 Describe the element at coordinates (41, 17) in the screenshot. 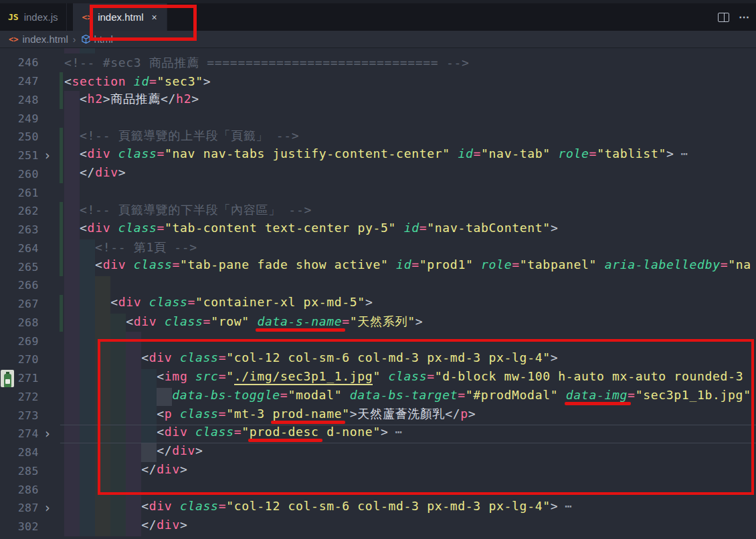

I see `tab-label: index.js` at that location.